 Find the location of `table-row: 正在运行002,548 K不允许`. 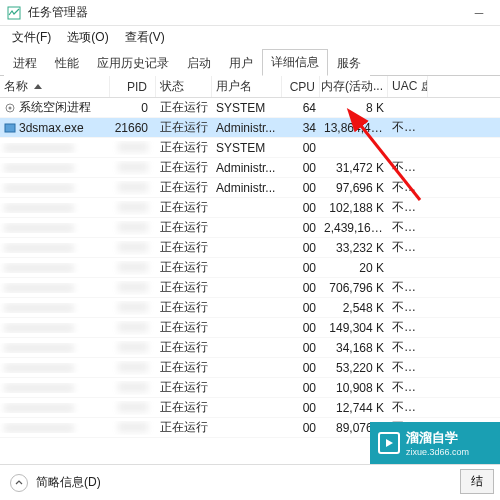

table-row: 正在运行002,548 K不允许 is located at coordinates (250, 308).